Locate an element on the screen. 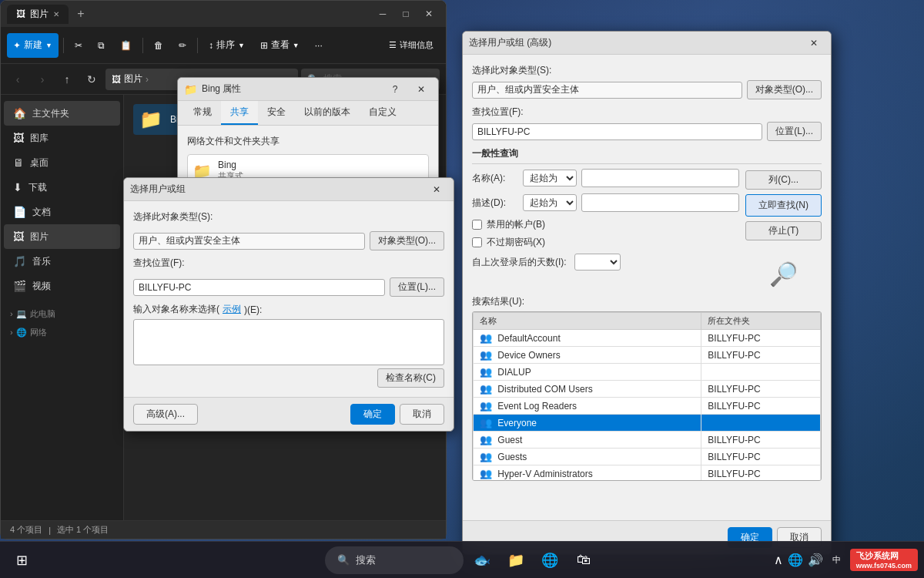  object-type-button: 对象类型(O)... is located at coordinates (407, 240).